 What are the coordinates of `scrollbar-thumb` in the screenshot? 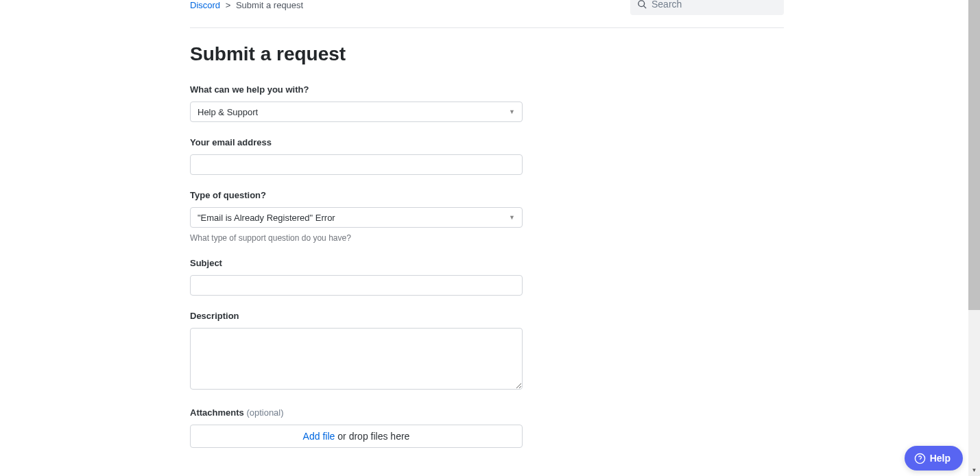 It's located at (974, 155).